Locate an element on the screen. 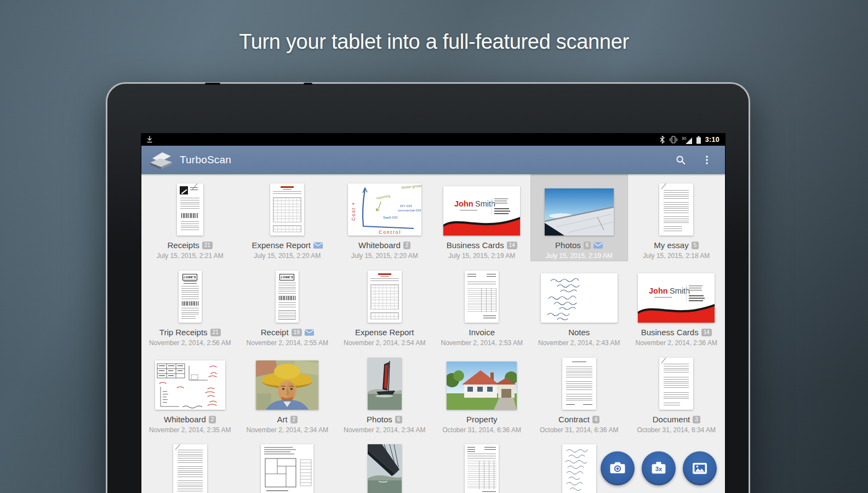  svg-text: 3x is located at coordinates (659, 469).